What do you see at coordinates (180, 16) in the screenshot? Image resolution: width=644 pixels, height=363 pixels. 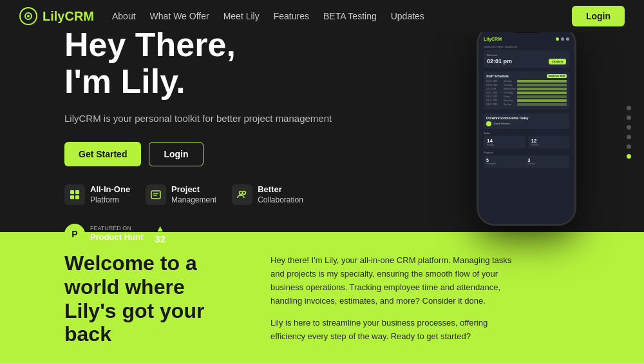 I see `nav-what-we-offer: What We Offer` at bounding box center [180, 16].